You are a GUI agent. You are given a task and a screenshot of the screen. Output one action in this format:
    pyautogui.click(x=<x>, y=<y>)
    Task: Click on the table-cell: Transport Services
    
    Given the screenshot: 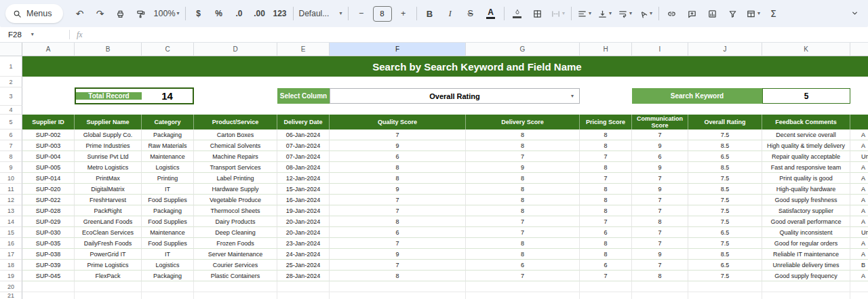 What is the action you would take?
    pyautogui.click(x=236, y=167)
    